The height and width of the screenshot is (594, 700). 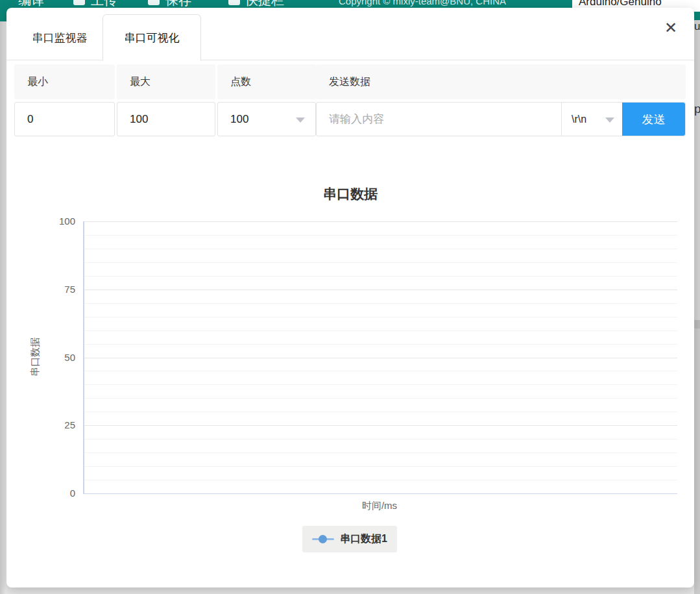 What do you see at coordinates (47, 290) in the screenshot?
I see `y-tick-label: 75` at bounding box center [47, 290].